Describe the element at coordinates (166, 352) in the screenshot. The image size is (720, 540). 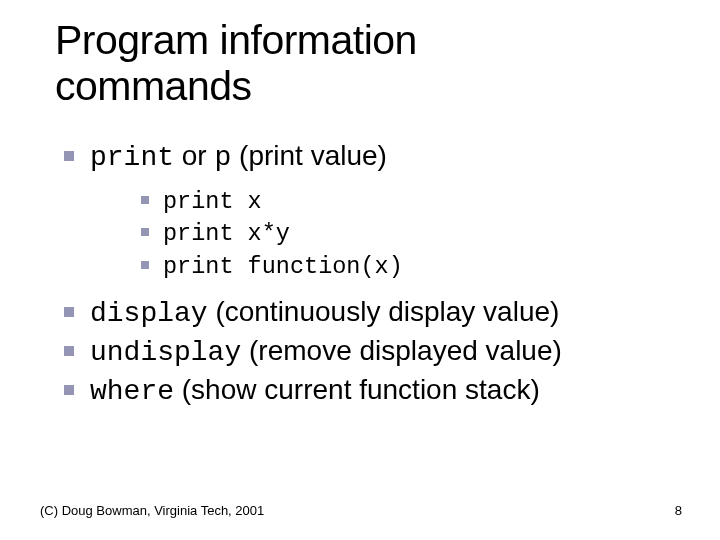
I see `cmd-undisplay: undisplay` at that location.